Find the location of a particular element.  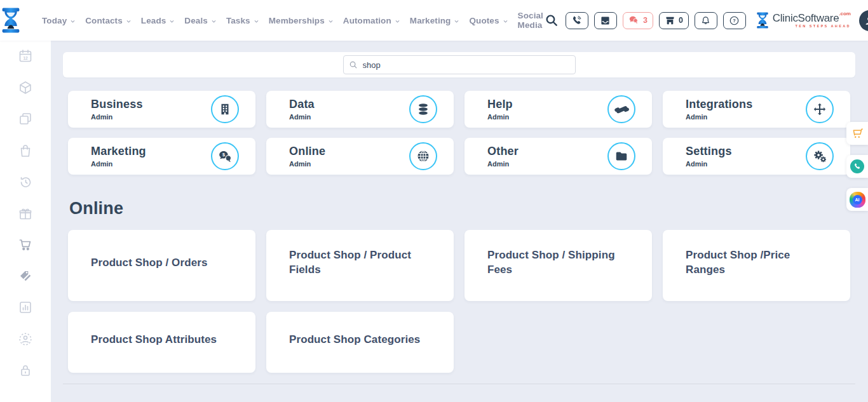

lock-icon is located at coordinates (25, 370).